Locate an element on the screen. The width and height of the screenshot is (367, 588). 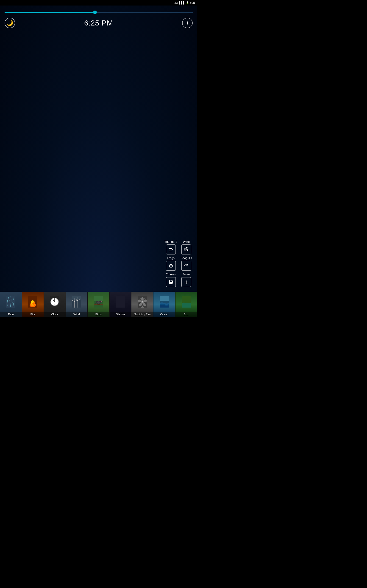
fan-label: Soothing Fan is located at coordinates (142, 315).